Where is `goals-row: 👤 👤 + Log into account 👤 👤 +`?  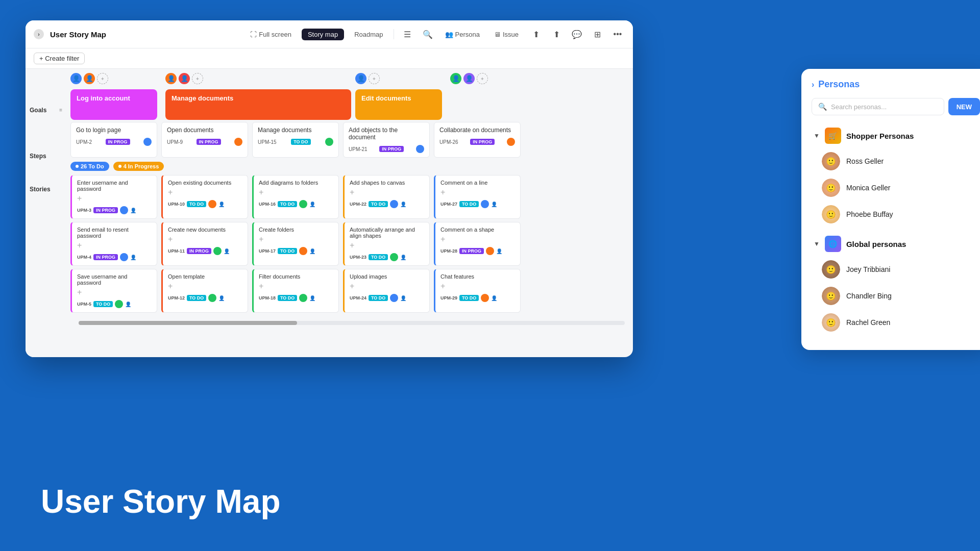 goals-row: 👤 👤 + Log into account 👤 👤 + is located at coordinates (352, 96).